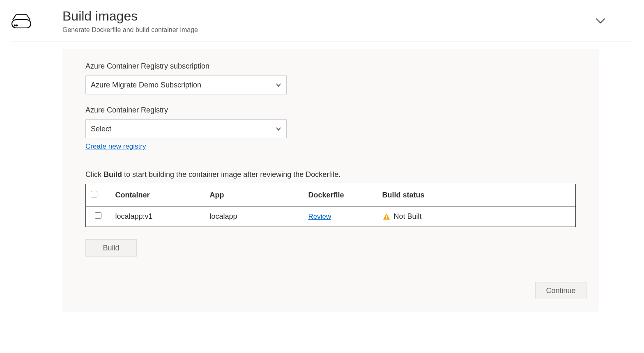 The width and height of the screenshot is (644, 353). Describe the element at coordinates (331, 175) in the screenshot. I see `build-instruction: Click Build to start building the contai…` at that location.